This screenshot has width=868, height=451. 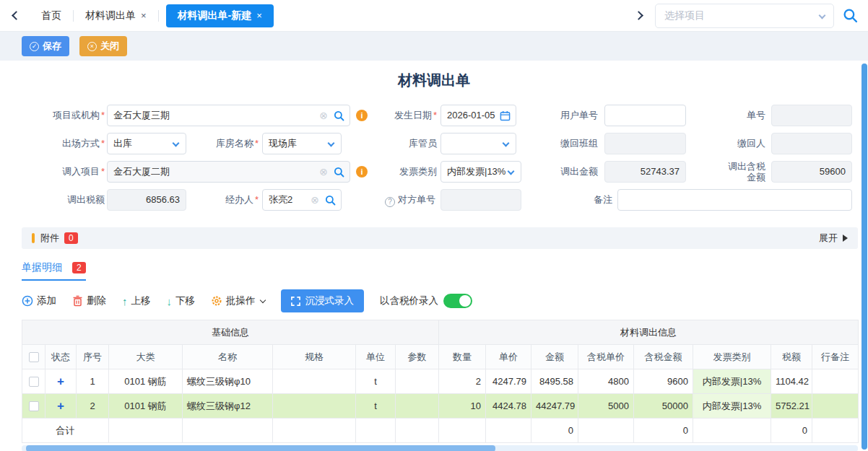 What do you see at coordinates (39, 301) in the screenshot?
I see `add-row-button: 添加` at bounding box center [39, 301].